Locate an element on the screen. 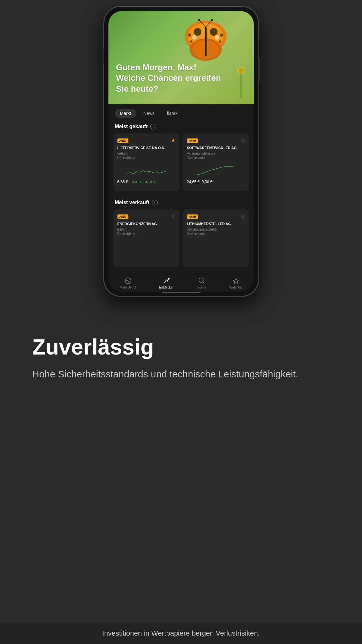 This screenshot has height=644, width=362. price-change-1: +0,01 € +0,18 % is located at coordinates (143, 182).